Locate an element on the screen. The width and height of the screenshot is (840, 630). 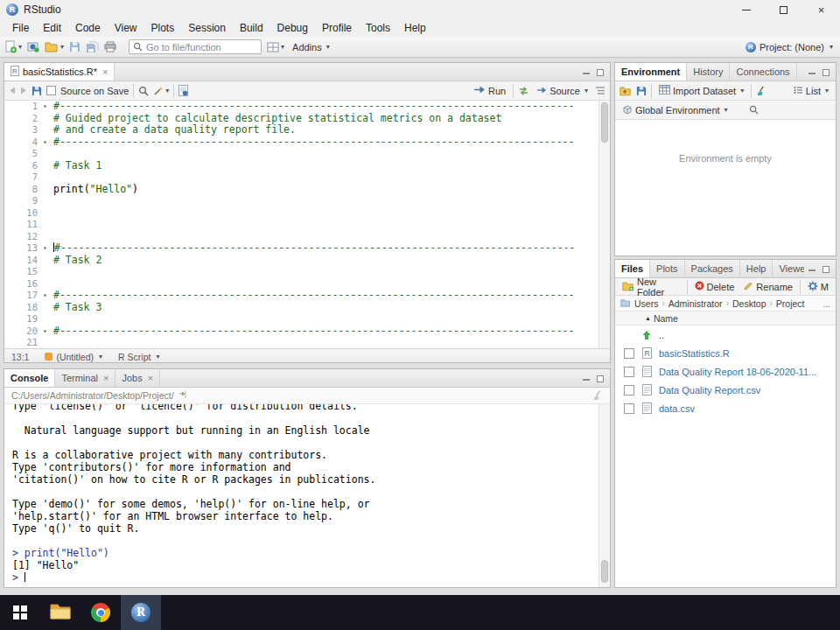
code-line: 2# Guided project to calculate descripti… is located at coordinates (307, 119).